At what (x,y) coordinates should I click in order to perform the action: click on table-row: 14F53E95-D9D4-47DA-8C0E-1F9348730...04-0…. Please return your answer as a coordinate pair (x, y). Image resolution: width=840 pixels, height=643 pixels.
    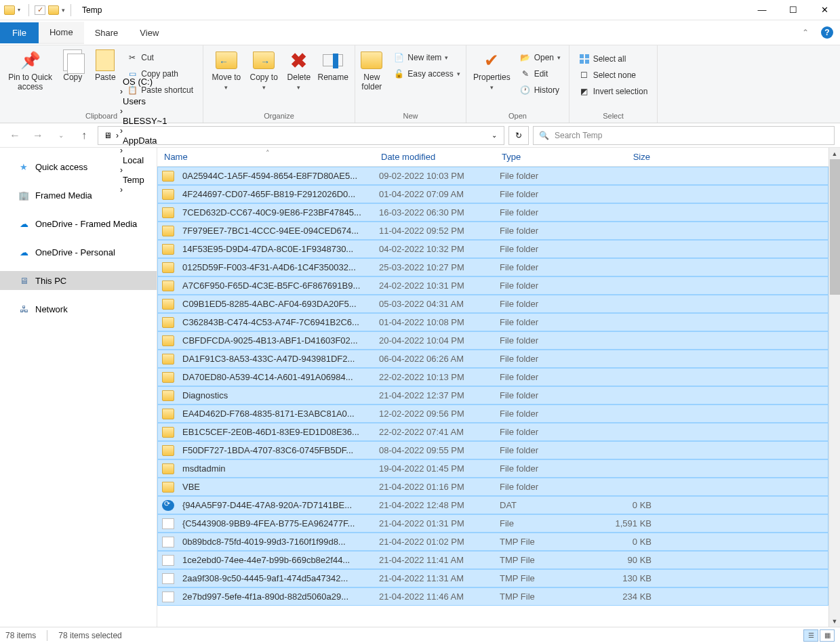
    Looking at the image, I should click on (493, 249).